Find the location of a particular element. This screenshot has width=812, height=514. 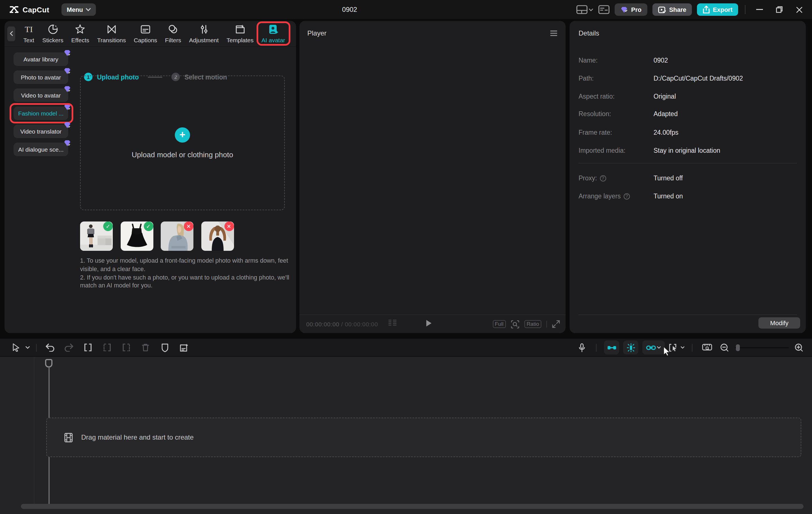

split-delete-left-icon is located at coordinates (107, 347).